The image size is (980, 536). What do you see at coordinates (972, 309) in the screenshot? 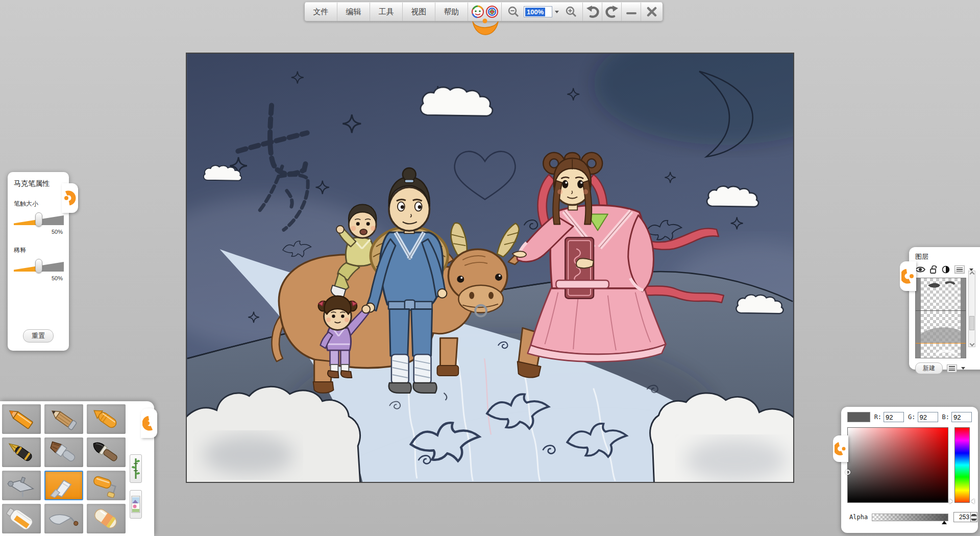
I see `layer-scrollbar` at bounding box center [972, 309].